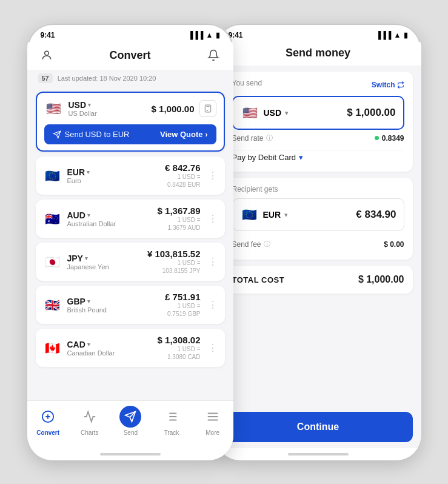 This screenshot has width=448, height=484. I want to click on nav-charts: Charts, so click(90, 421).